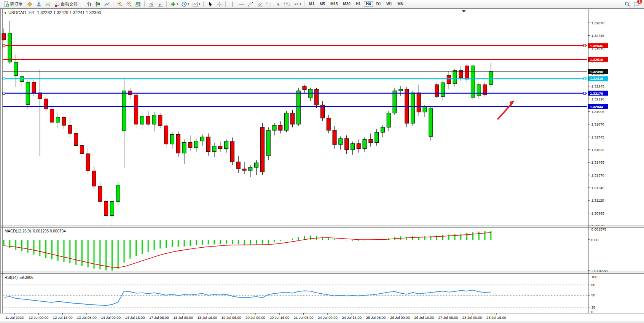  Describe the element at coordinates (312, 4) in the screenshot. I see `timeframe-m1-button: M1` at that location.